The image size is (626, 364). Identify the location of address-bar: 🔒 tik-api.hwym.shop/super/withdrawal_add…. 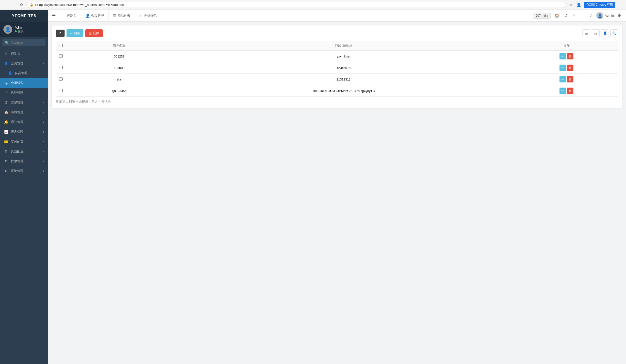
(296, 5).